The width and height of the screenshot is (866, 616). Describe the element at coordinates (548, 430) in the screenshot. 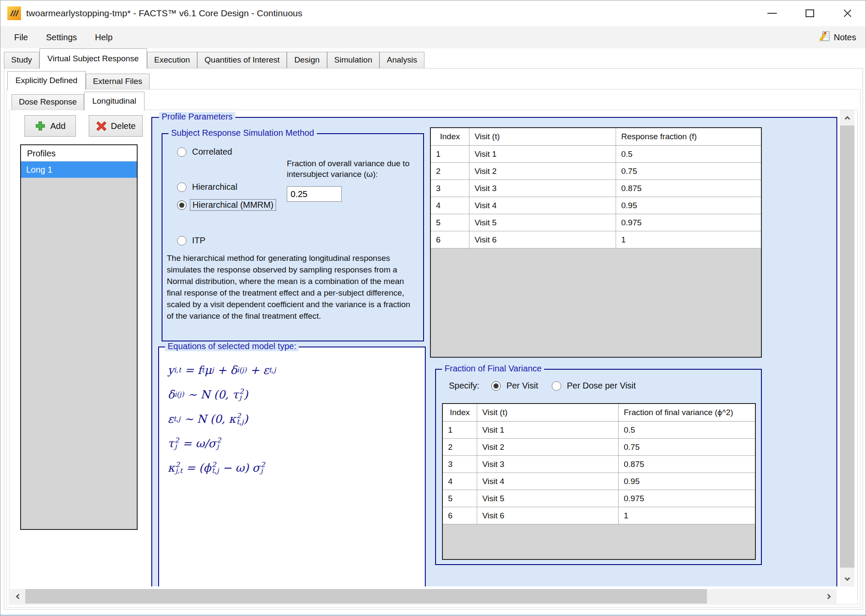

I see `variance-table-cell: Visit 1` at that location.